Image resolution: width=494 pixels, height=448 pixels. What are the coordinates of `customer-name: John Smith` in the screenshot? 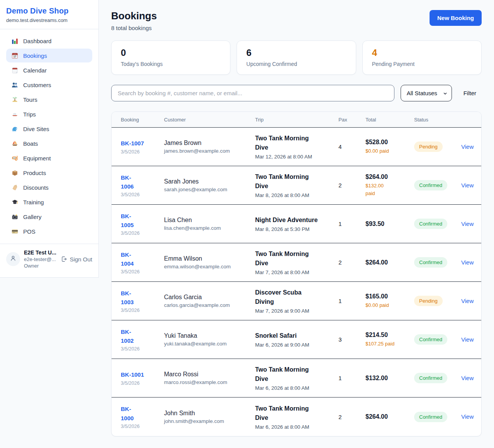 It's located at (206, 413).